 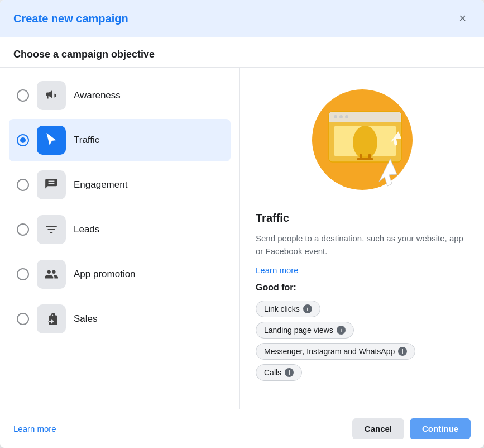 What do you see at coordinates (362, 245) in the screenshot?
I see `detail-description: Send people to a destination, such as yo…` at bounding box center [362, 245].